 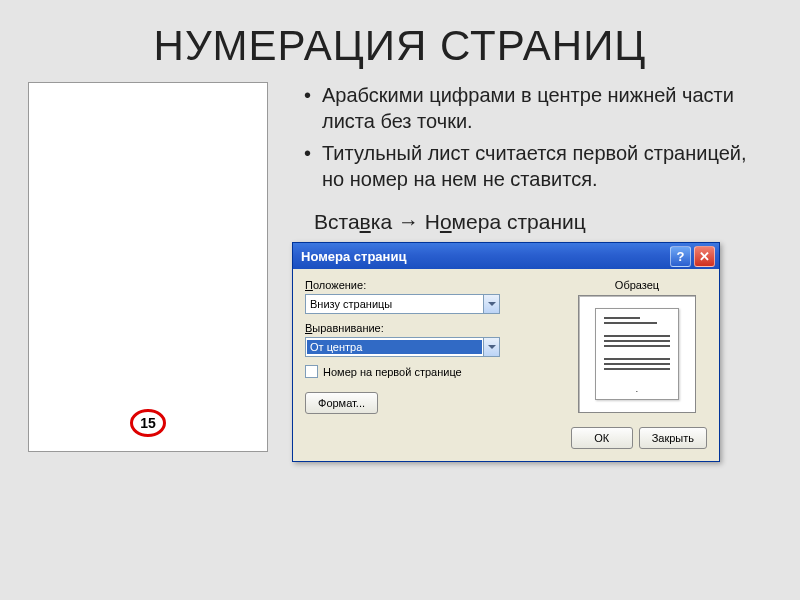 I want to click on dialog-buttons: ОК Закрыть, so click(x=637, y=438).